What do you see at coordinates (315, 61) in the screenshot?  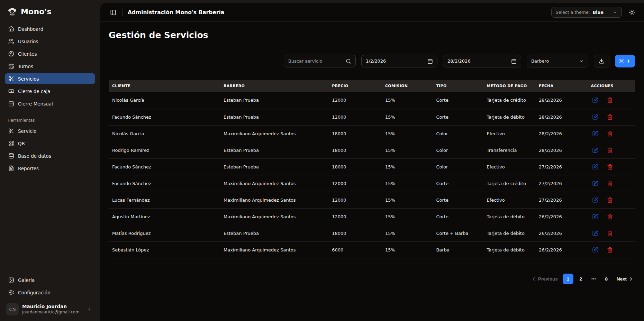 I see `search-input` at bounding box center [315, 61].